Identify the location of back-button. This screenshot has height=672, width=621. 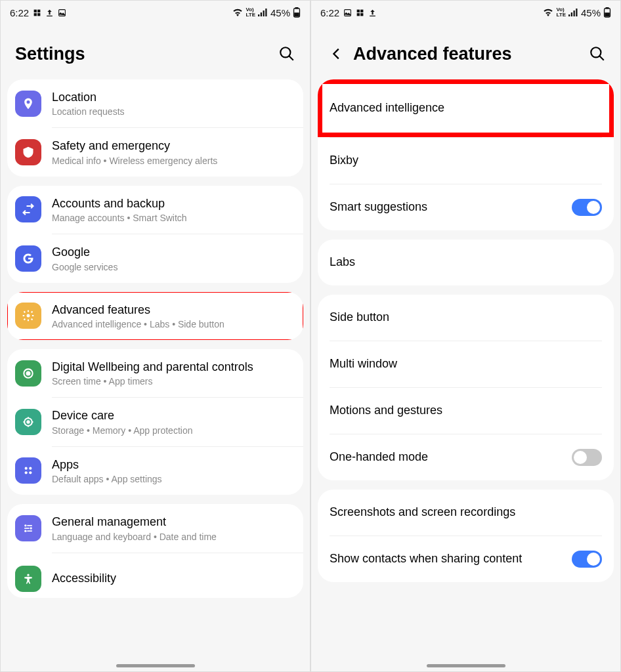
(337, 54).